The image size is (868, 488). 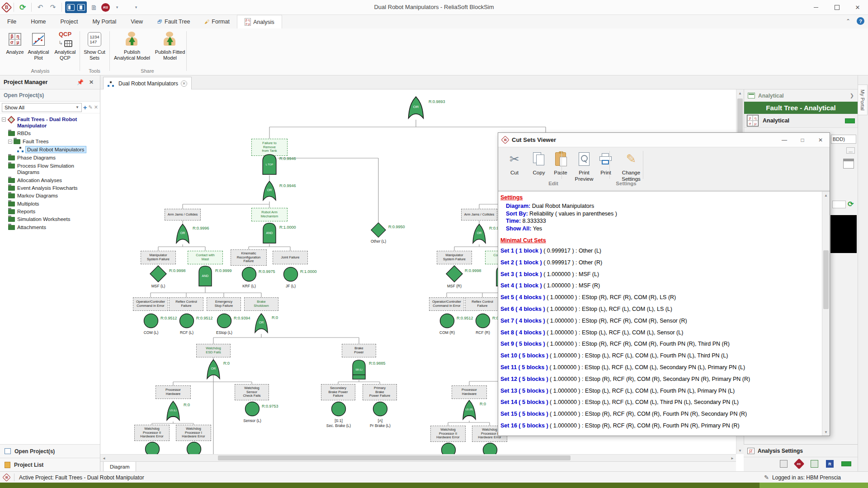 What do you see at coordinates (821, 140) in the screenshot?
I see `dialog-close-button: ✕` at bounding box center [821, 140].